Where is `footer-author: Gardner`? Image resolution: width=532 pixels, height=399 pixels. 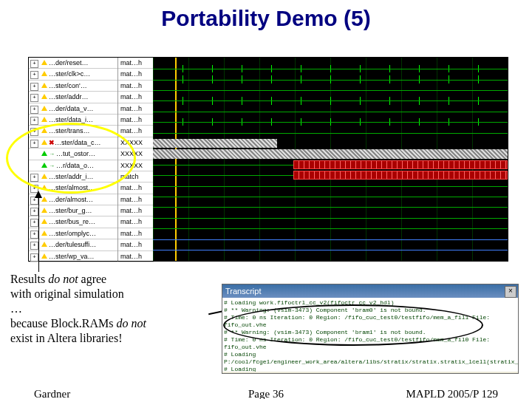
footer-author: Gardner is located at coordinates (52, 393).